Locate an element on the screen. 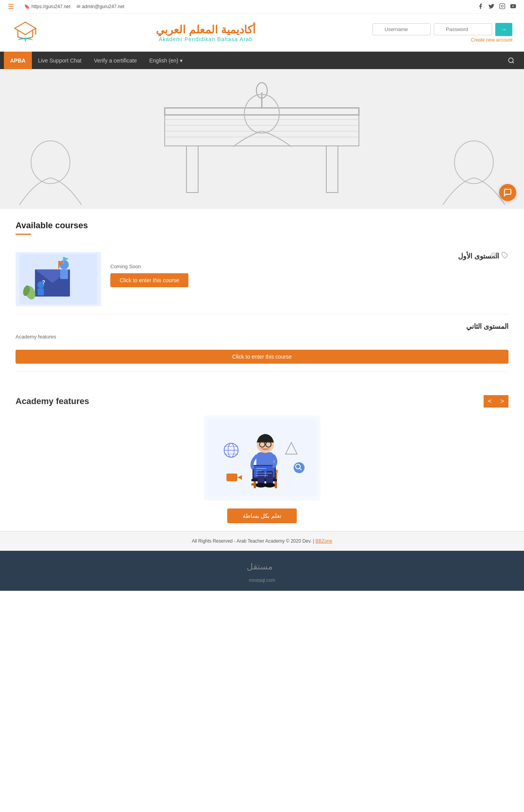 Image resolution: width=524 pixels, height=812 pixels. site-header: أكاديمية المعلم العربي Akademi Pendidika… is located at coordinates (262, 33).